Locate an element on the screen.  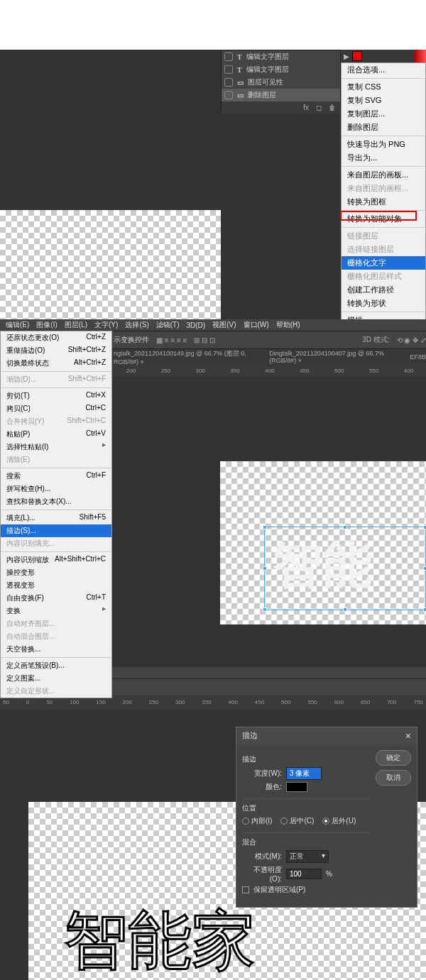
context-menu-item: 选择链接图层 is located at coordinates (383, 250).